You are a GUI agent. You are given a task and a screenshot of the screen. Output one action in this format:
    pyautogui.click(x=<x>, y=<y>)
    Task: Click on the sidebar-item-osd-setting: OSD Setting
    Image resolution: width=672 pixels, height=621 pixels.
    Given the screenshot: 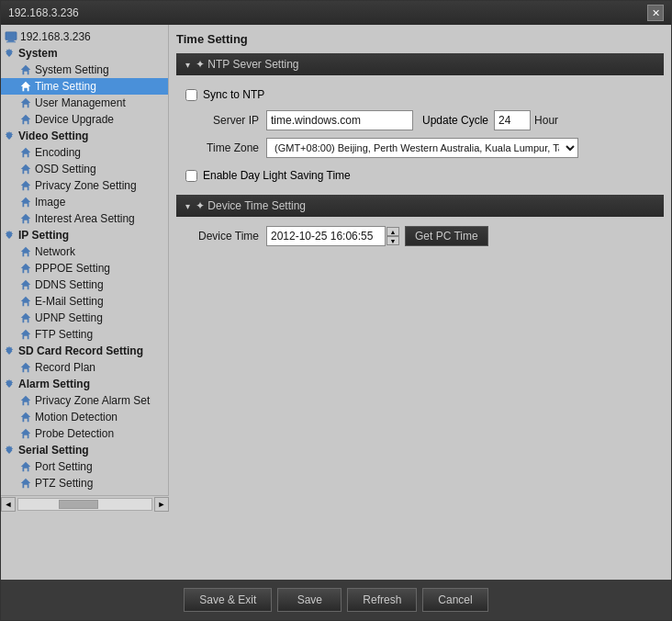 What is the action you would take?
    pyautogui.click(x=84, y=169)
    